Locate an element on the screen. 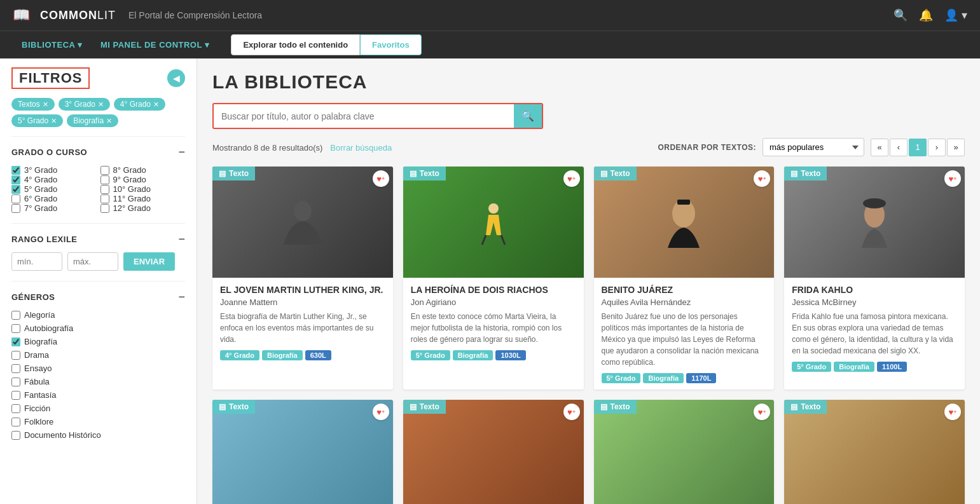 The image size is (980, 504). genre-ensayo: Ensayo is located at coordinates (98, 369).